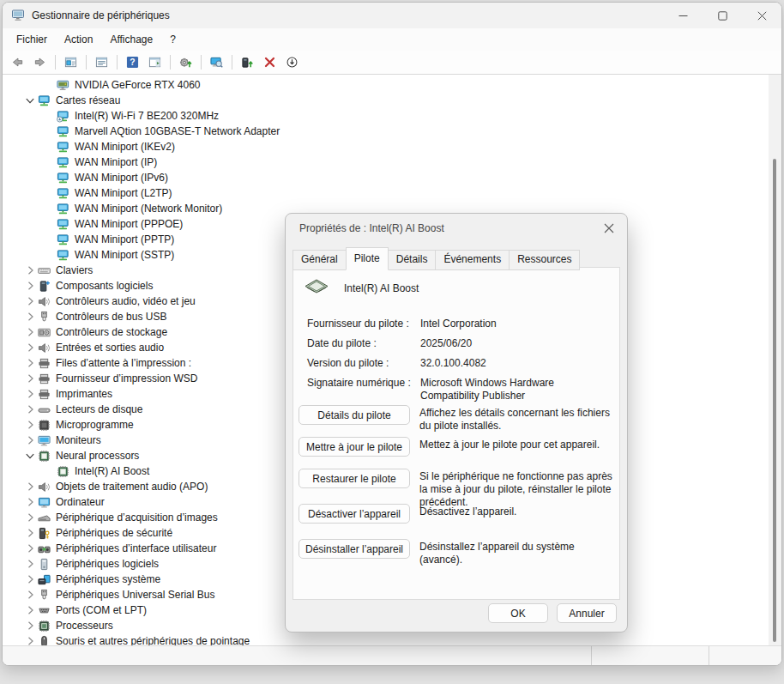 Image resolution: width=784 pixels, height=684 pixels. Describe the element at coordinates (32, 39) in the screenshot. I see `menu-item-fichier: Fichier` at that location.